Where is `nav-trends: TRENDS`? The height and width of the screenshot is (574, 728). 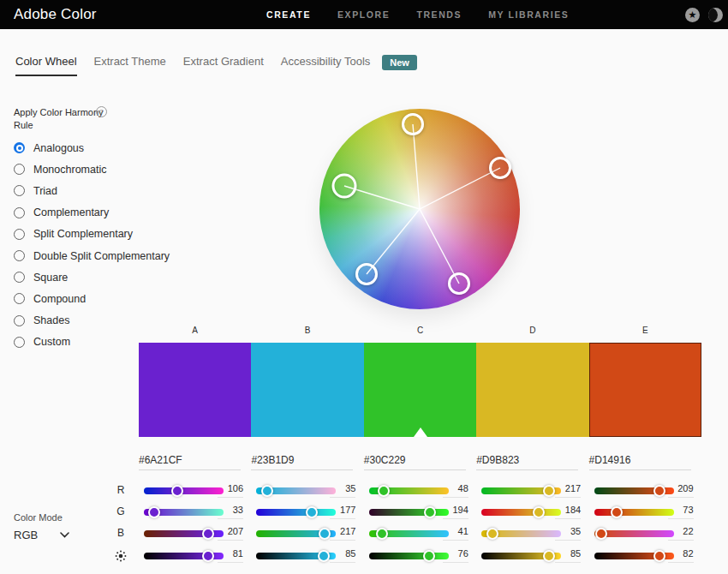 nav-trends: TRENDS is located at coordinates (439, 15).